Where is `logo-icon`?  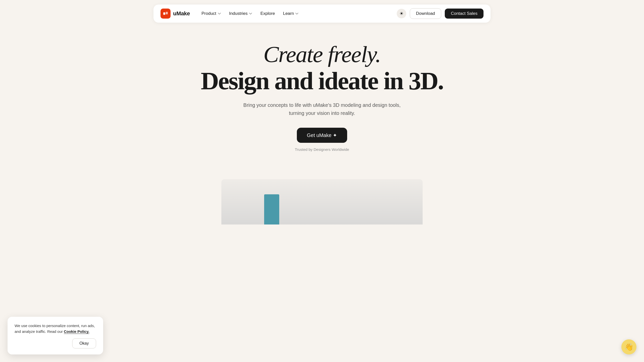 logo-icon is located at coordinates (166, 14).